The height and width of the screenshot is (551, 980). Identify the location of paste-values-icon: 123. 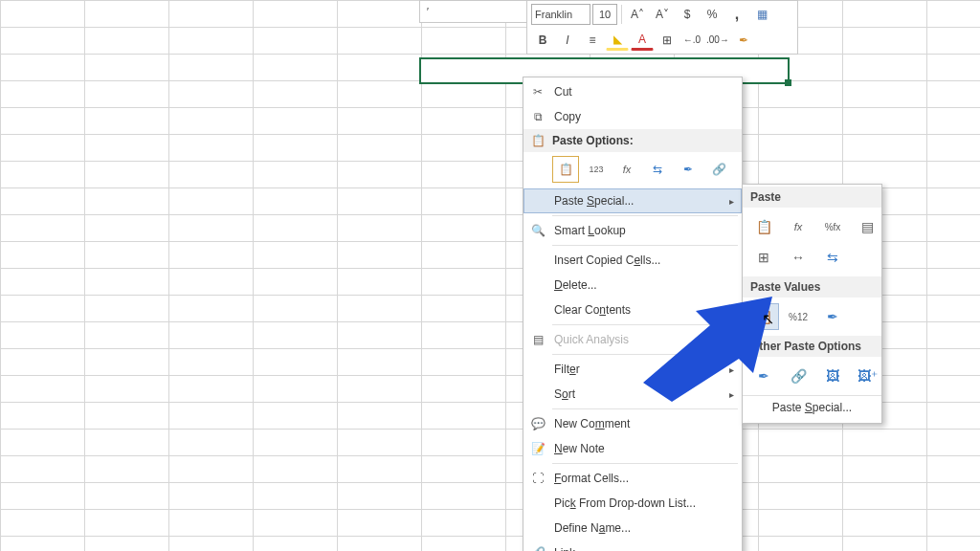
(596, 169).